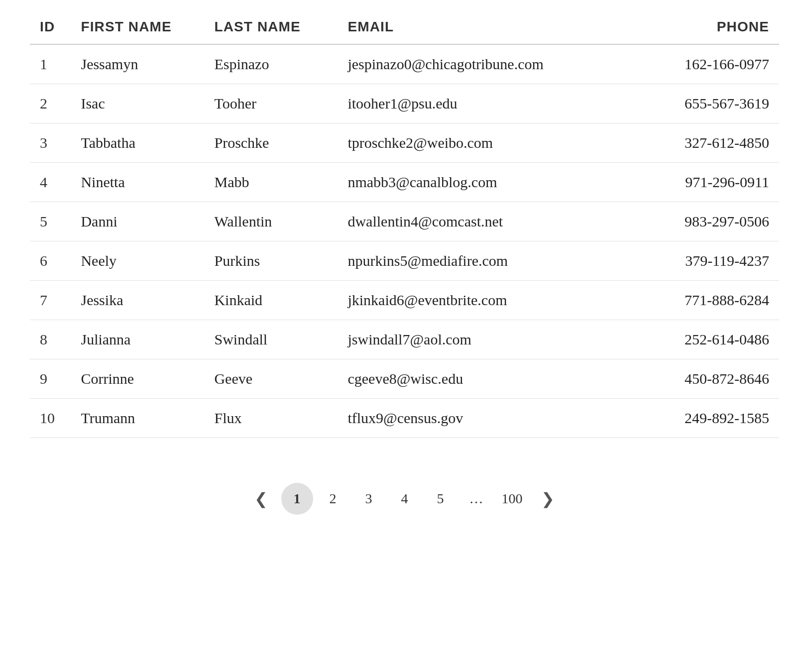  Describe the element at coordinates (271, 339) in the screenshot. I see `cell-lastname: Swindall` at that location.